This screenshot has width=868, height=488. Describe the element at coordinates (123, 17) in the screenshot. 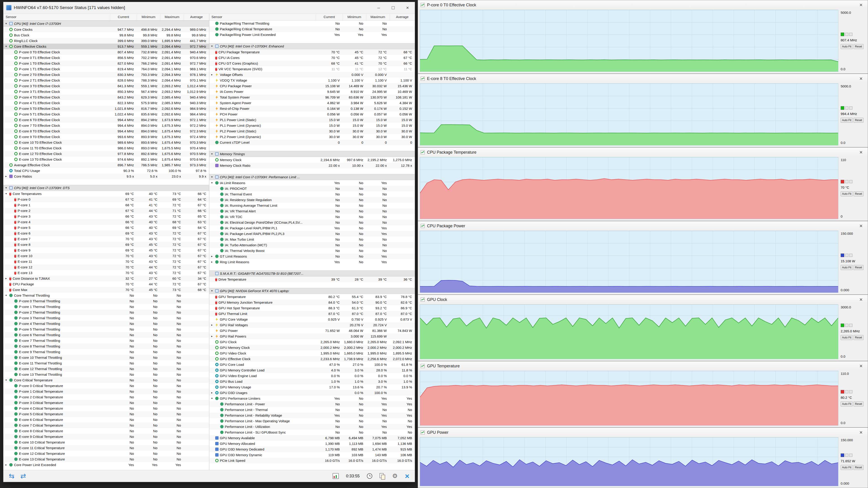

I see `column-header-current: Current` at that location.